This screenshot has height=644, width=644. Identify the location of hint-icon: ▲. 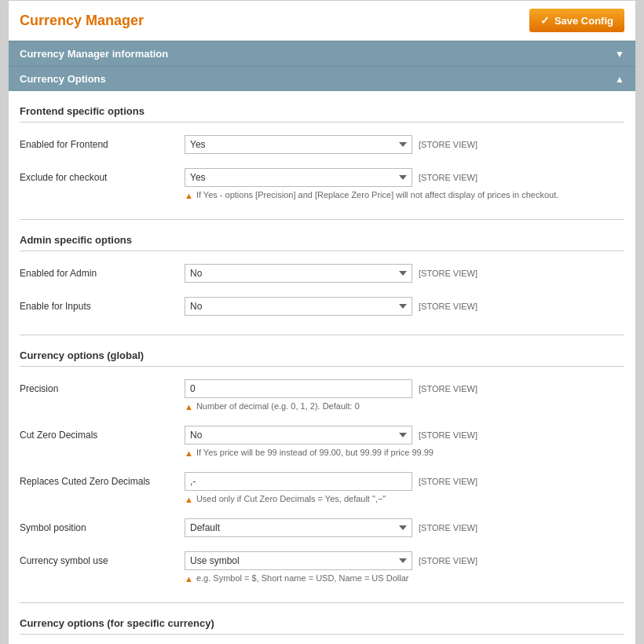
(188, 196).